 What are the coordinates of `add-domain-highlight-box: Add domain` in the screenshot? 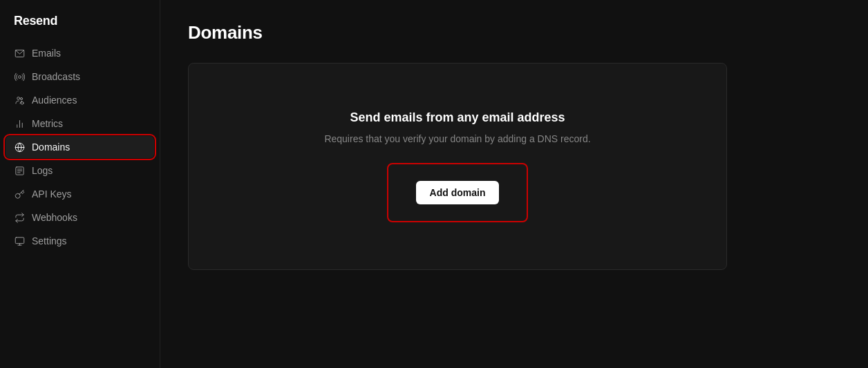 It's located at (457, 193).